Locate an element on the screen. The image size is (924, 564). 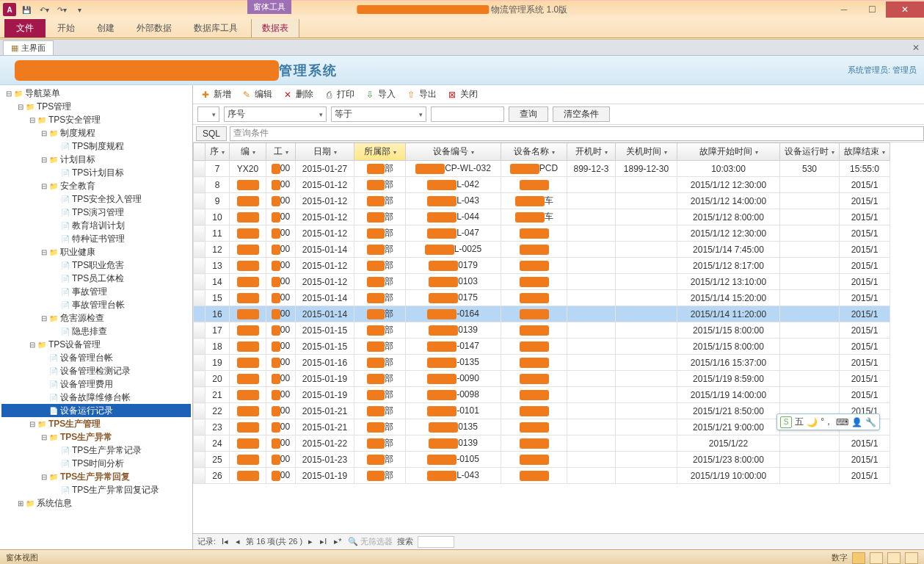
ribbon-tab-external: 外部数据 is located at coordinates (154, 28).